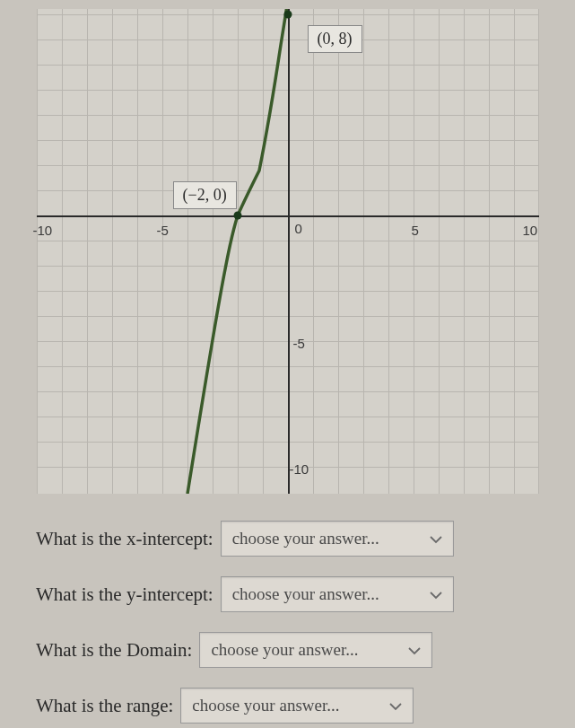 This screenshot has width=575, height=728. What do you see at coordinates (337, 539) in the screenshot?
I see `dropdown-x-intercept: choose your answer...` at bounding box center [337, 539].